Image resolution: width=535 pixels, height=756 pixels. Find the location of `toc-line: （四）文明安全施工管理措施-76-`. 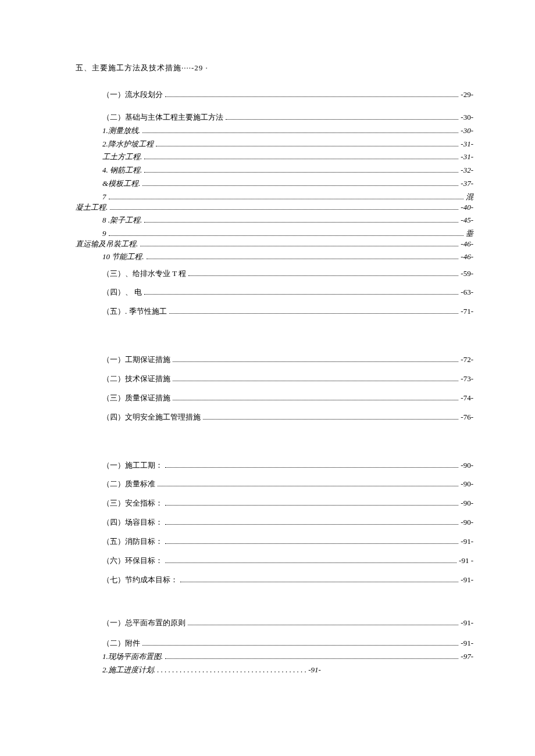

toc-line: （四）文明安全施工管理措施-76- is located at coordinates (288, 417).